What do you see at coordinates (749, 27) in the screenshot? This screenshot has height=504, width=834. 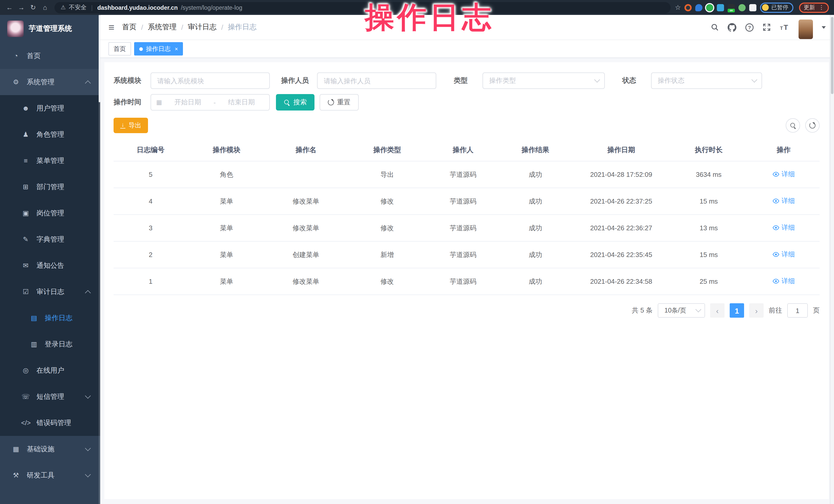 I see `help-icon: ?` at bounding box center [749, 27].